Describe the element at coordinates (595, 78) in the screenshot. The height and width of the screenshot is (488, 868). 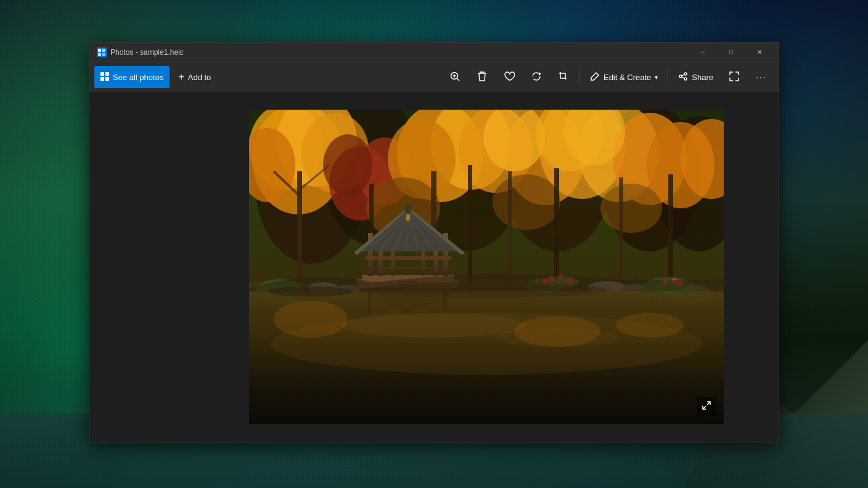
I see `edit-icon` at that location.